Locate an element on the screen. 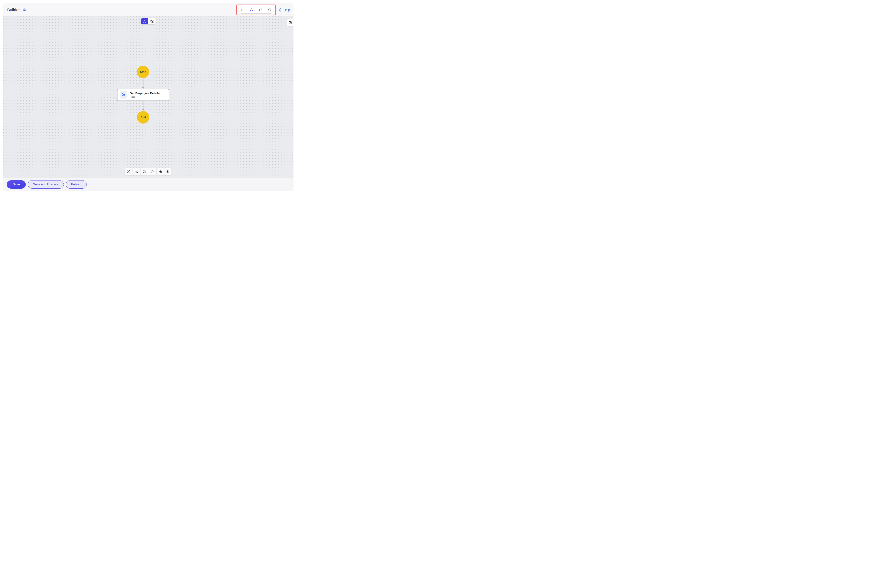  panel-collapse-icon is located at coordinates (290, 23).